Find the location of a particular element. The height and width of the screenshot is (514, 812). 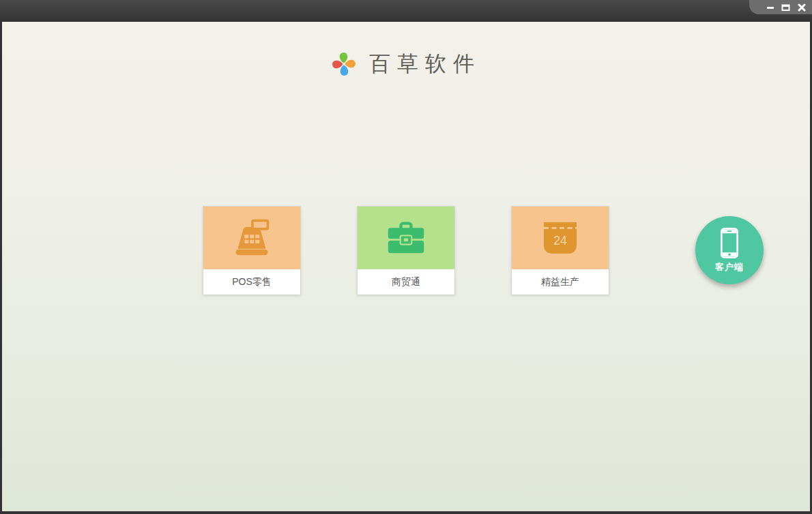

cash-register-icon is located at coordinates (252, 238).